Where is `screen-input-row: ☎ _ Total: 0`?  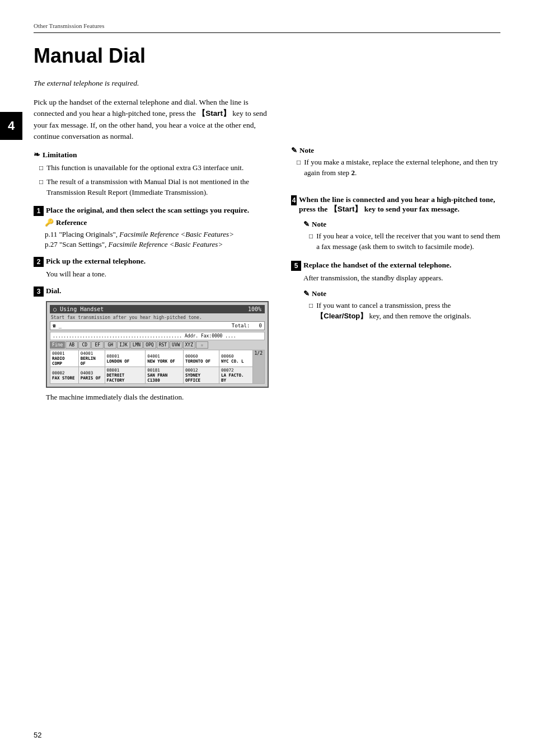 screen-input-row: ☎ _ Total: 0 is located at coordinates (157, 326).